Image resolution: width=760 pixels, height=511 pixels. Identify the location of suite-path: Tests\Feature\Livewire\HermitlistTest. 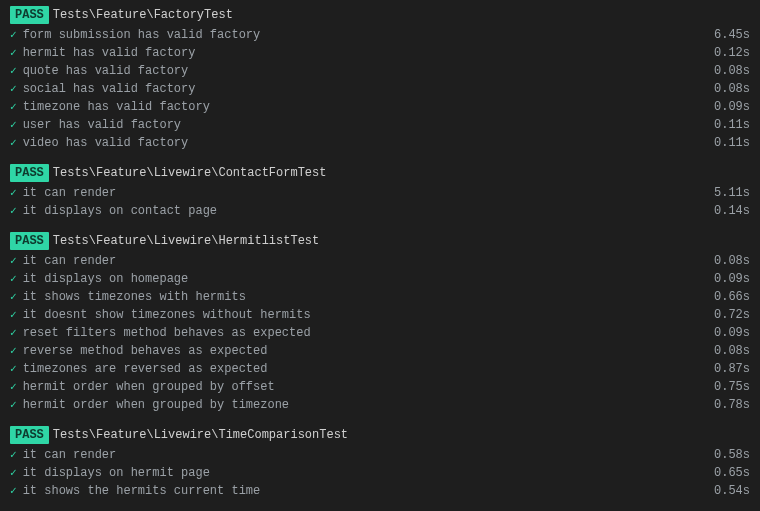
(186, 241).